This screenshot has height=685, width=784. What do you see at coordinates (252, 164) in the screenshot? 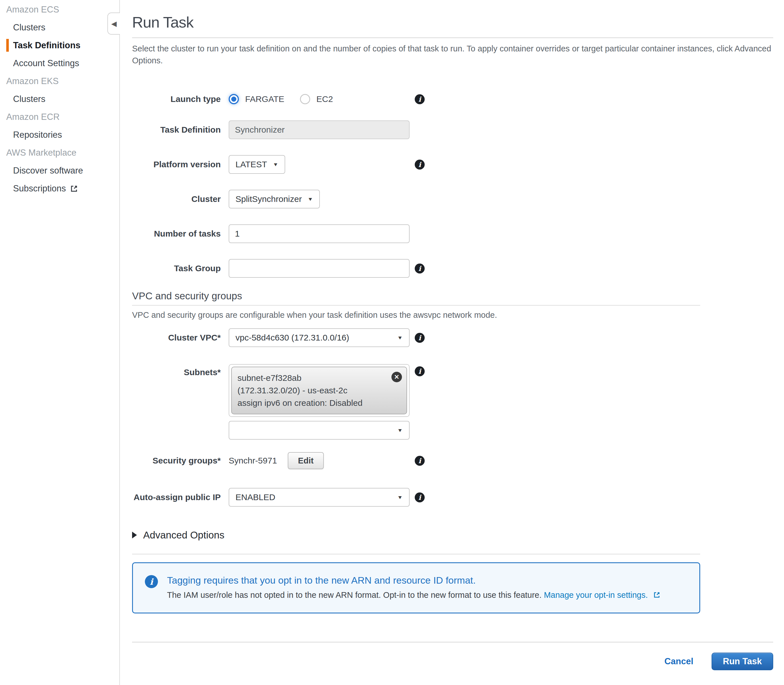
I see `platform-version-value: LATEST` at bounding box center [252, 164].